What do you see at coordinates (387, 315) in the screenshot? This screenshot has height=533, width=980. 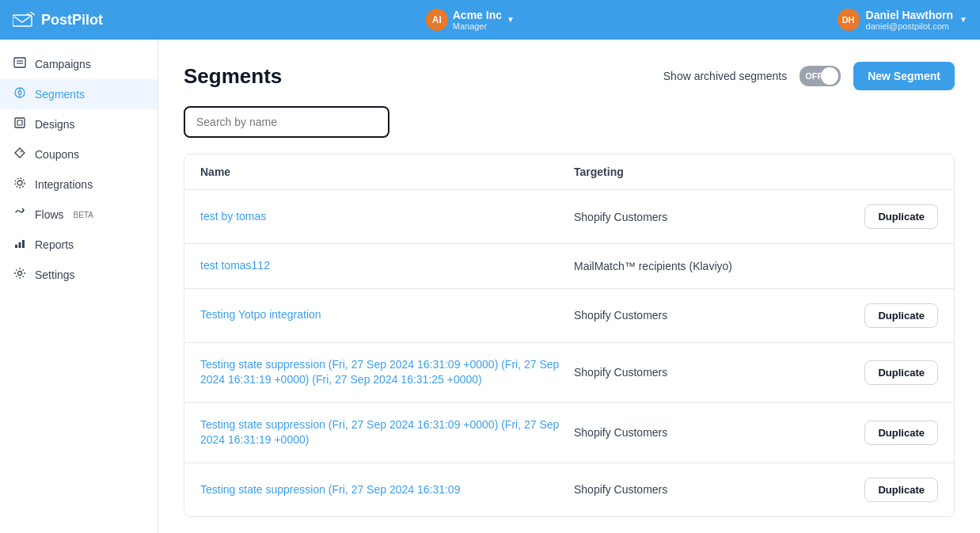 I see `segment-name-link: Testing Yotpo integration` at bounding box center [387, 315].